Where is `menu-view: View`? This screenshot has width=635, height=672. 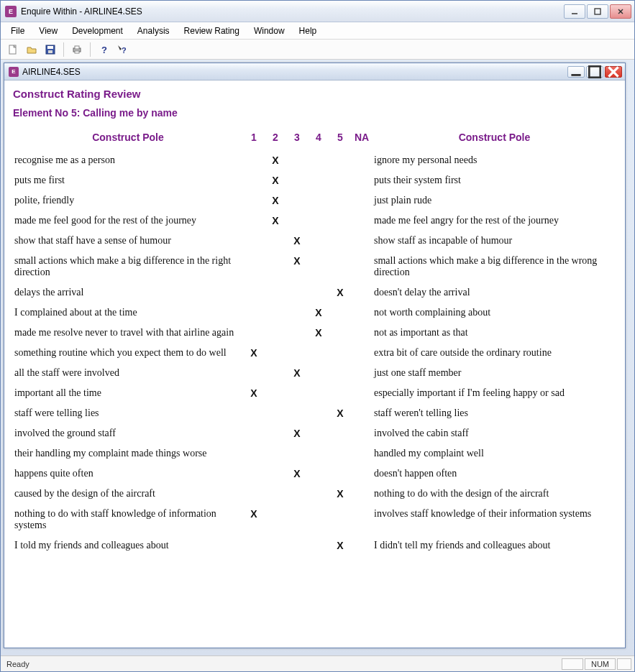
menu-view: View is located at coordinates (48, 31).